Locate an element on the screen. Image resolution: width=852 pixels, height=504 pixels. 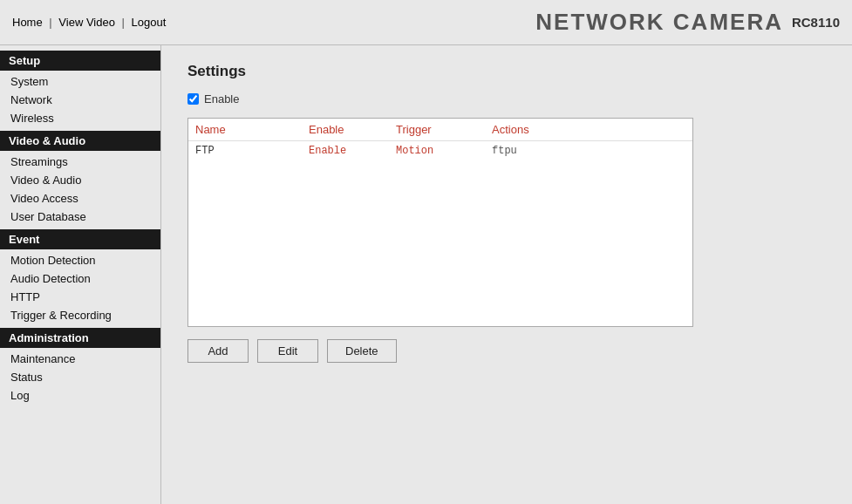
sidebar-item-http: HTTP is located at coordinates (80, 296).